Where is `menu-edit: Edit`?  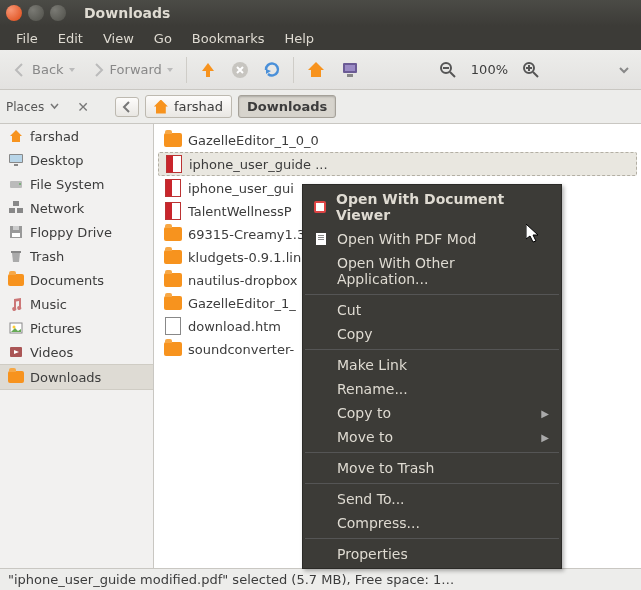 menu-edit: Edit is located at coordinates (70, 38).